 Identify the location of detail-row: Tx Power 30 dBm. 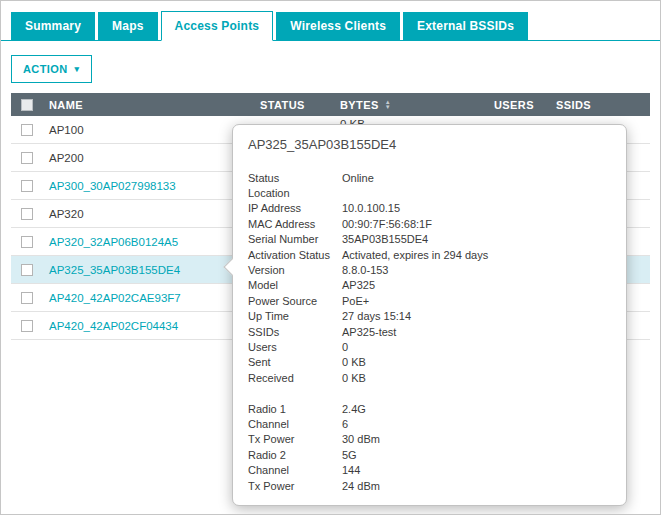
(430, 440).